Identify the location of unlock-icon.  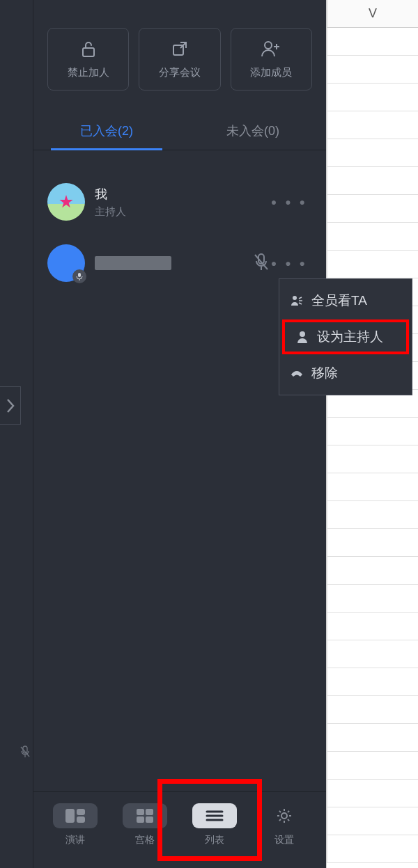
(88, 49).